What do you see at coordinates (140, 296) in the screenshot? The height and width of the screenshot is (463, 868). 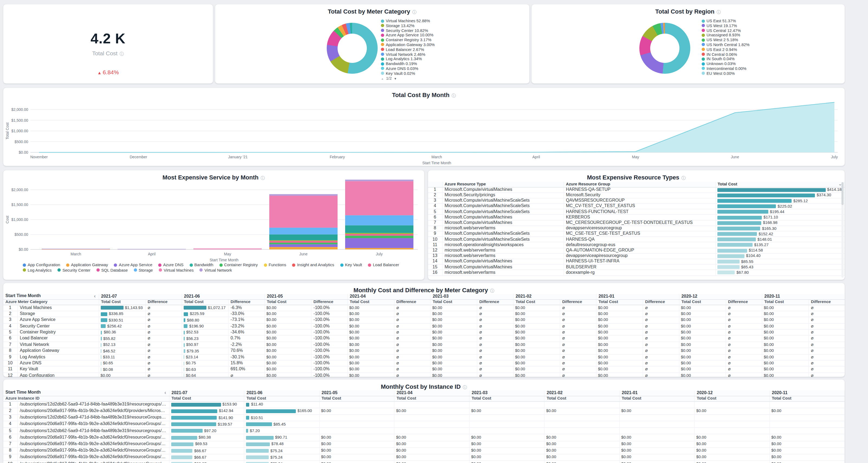 I see `month-header: 2021-07` at bounding box center [140, 296].